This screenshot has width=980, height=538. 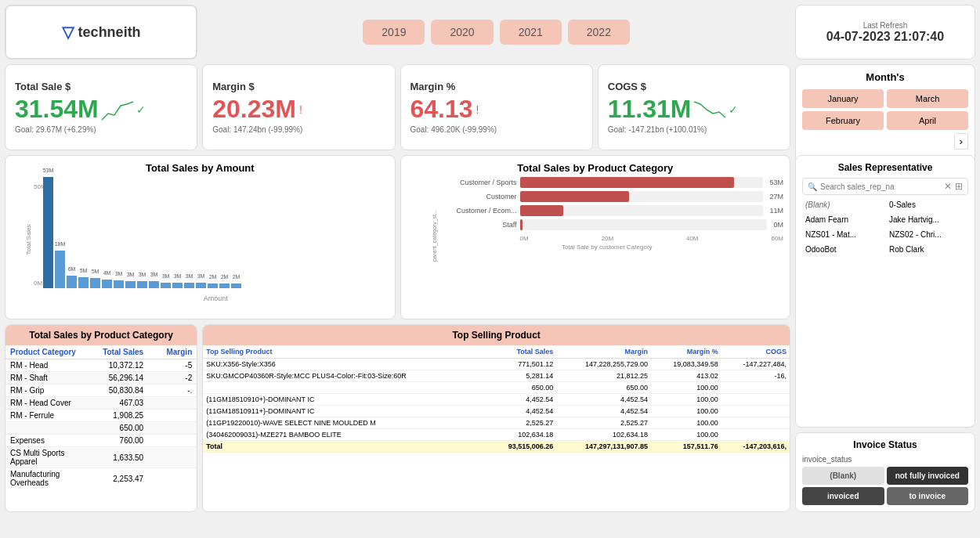 I want to click on month-april-button: April, so click(x=928, y=121).